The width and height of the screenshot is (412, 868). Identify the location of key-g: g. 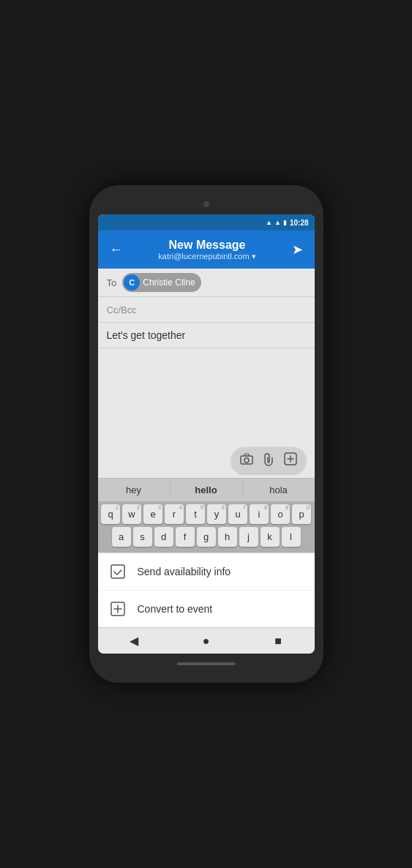
(206, 537).